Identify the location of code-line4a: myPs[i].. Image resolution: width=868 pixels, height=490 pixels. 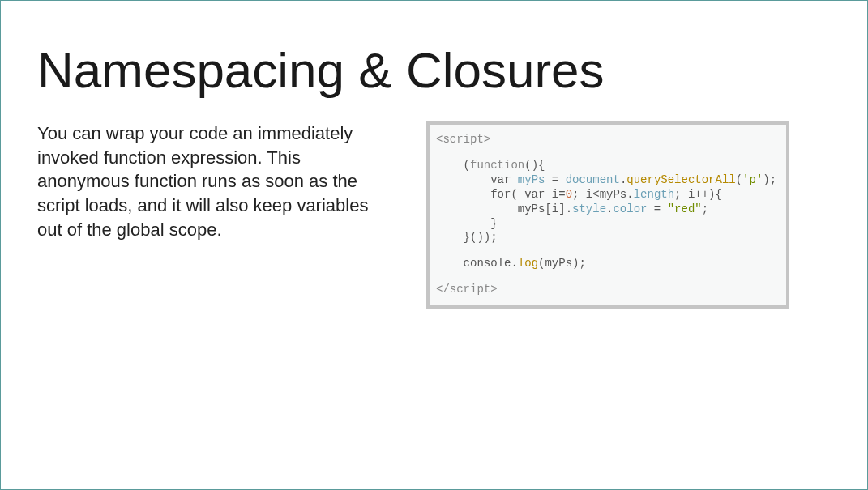
(504, 209).